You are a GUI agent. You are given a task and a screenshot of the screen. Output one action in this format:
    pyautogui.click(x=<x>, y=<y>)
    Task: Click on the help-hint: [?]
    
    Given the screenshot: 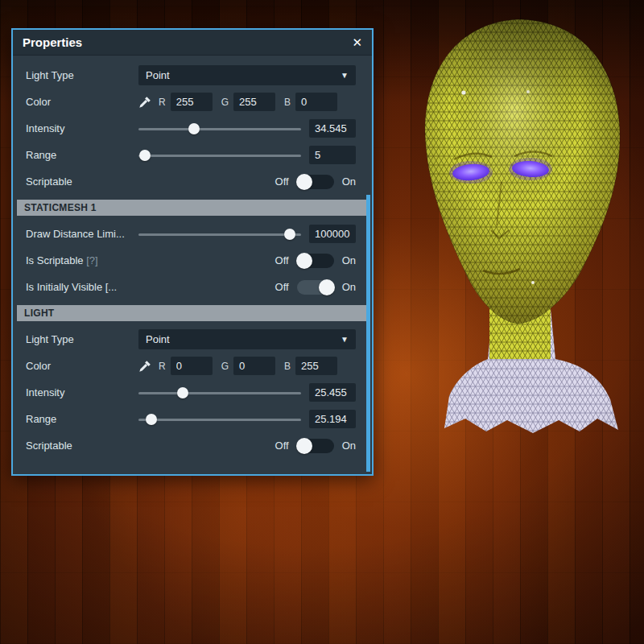 What is the action you would take?
    pyautogui.click(x=92, y=261)
    